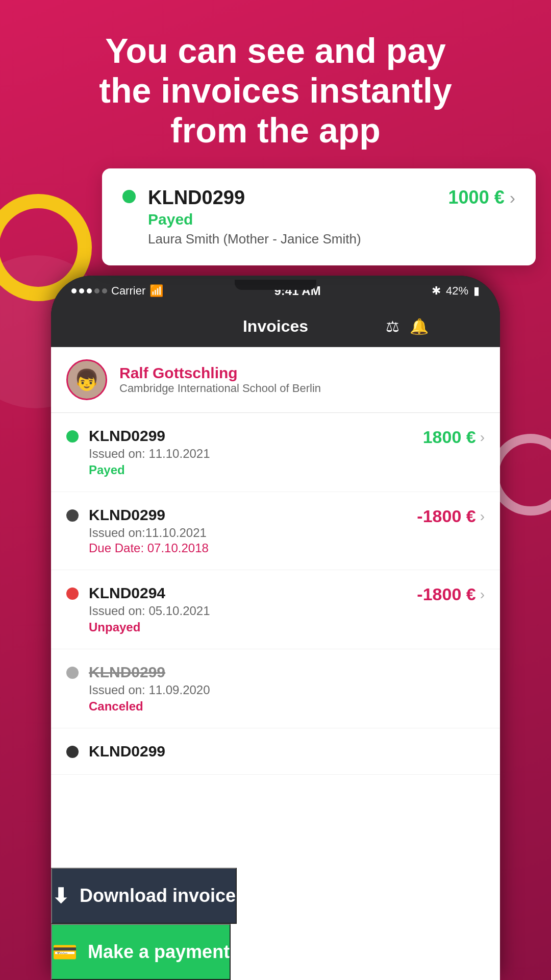 This screenshot has height=980, width=551. What do you see at coordinates (97, 291) in the screenshot?
I see `dot4` at bounding box center [97, 291].